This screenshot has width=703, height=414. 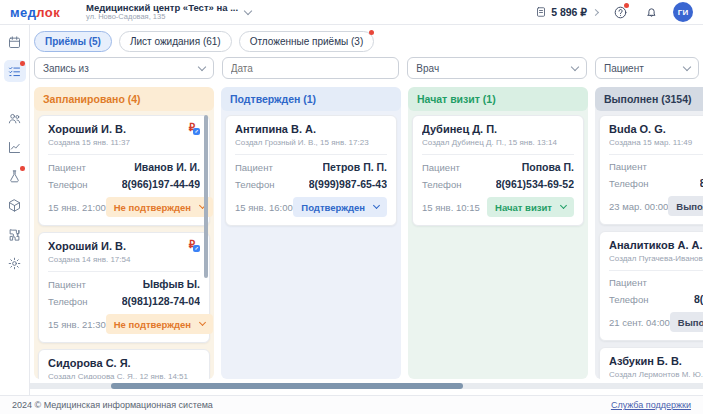 I want to click on status-label: Выполнен, so click(x=690, y=206).